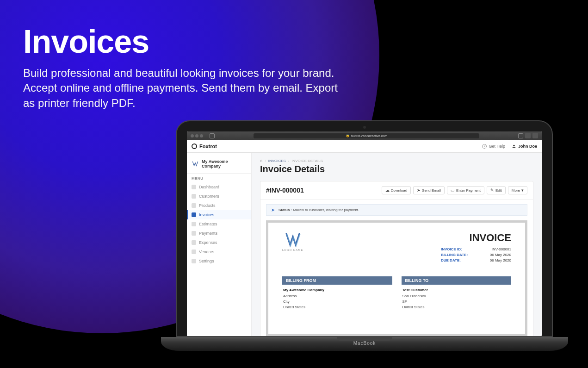  Describe the element at coordinates (337, 296) in the screenshot. I see `billing-from-line1: Address` at that location.